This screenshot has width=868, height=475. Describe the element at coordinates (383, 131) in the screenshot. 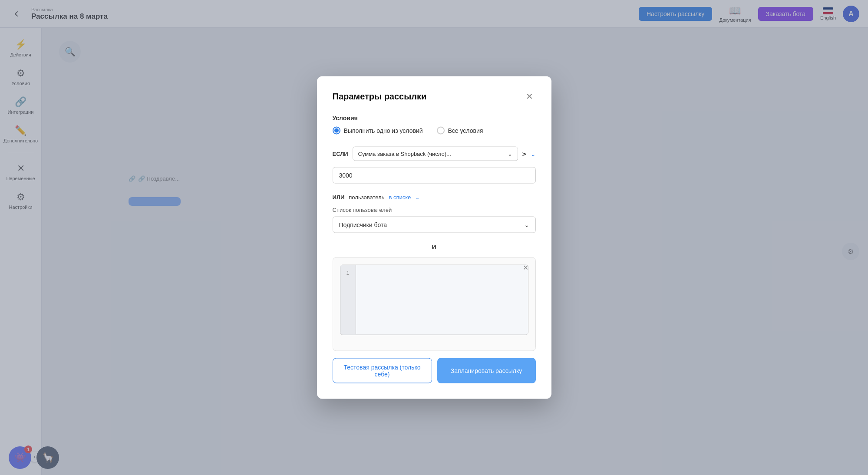

I see `radio-any-label: Выполнить одно из условий` at that location.